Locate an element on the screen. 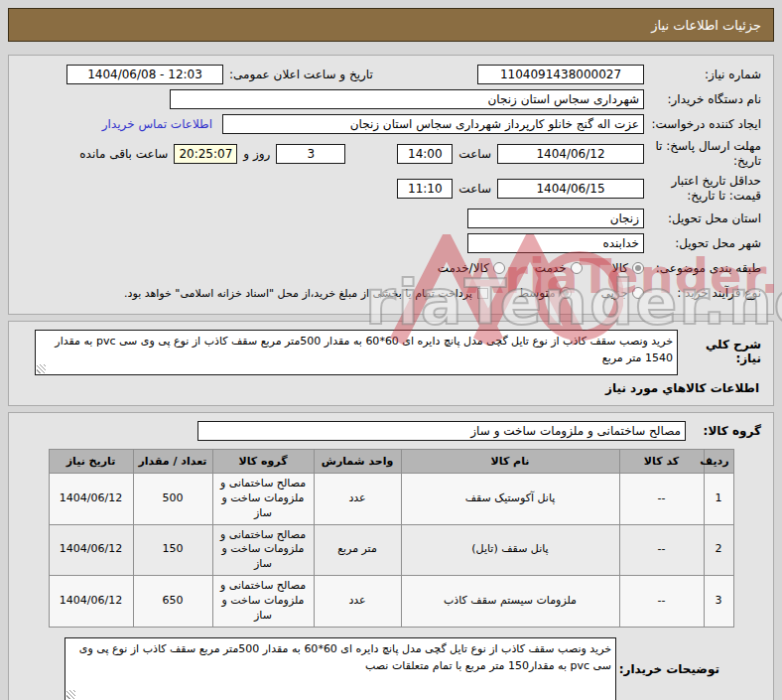  province-label: استان محل تحویل: is located at coordinates (703, 218).